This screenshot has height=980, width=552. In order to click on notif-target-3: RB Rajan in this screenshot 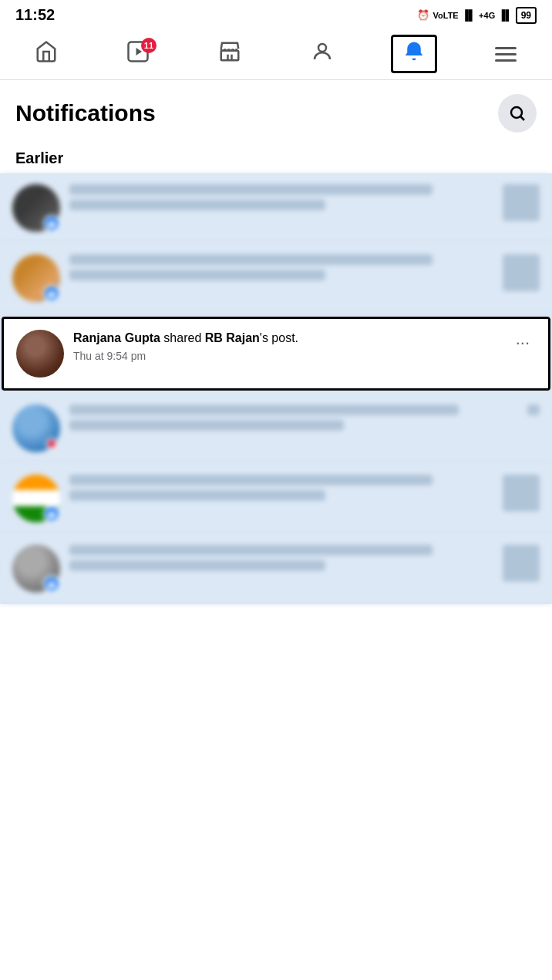, I will do `click(233, 337)`.